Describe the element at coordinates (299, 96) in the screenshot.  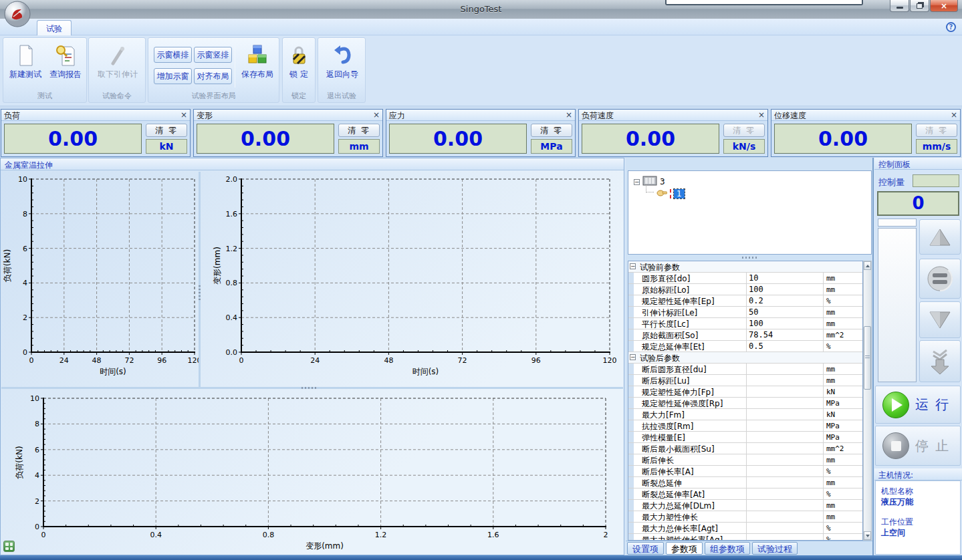
I see `group-label-lock: 锁定` at that location.